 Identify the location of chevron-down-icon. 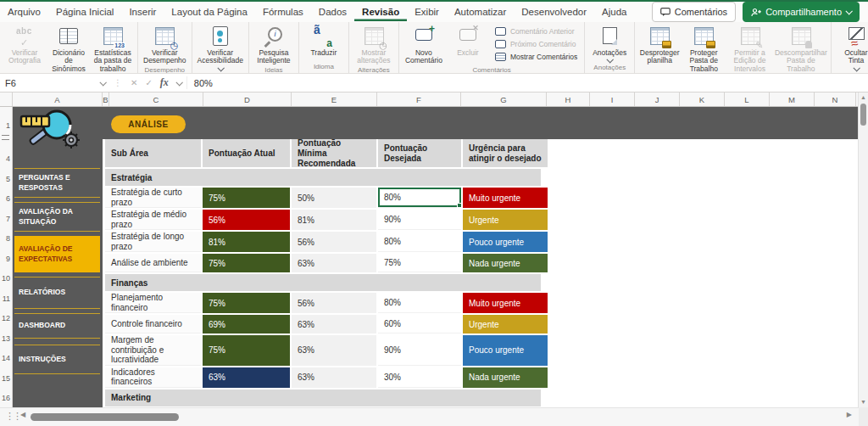
(179, 82).